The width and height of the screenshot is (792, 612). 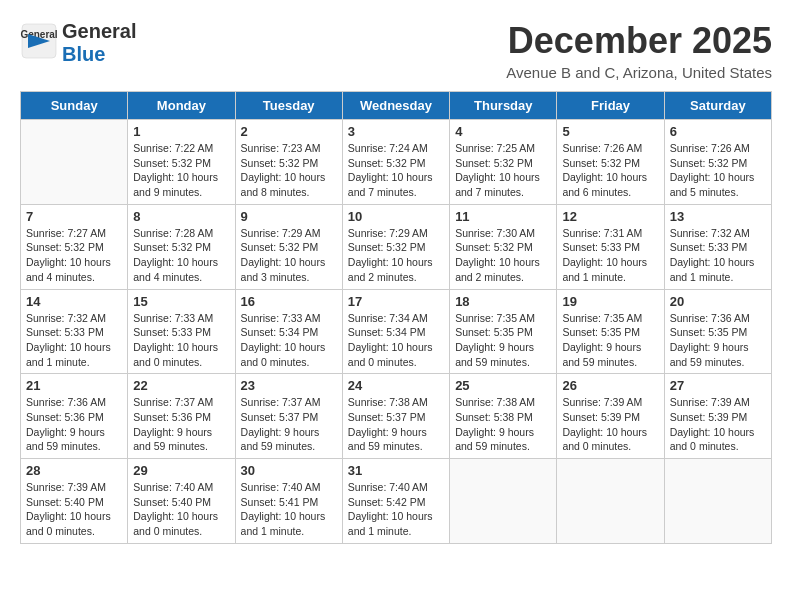 What do you see at coordinates (718, 340) in the screenshot?
I see `day-info: Sunrise: 7:36 AM Sunset: 5:35 PM Dayligh…` at bounding box center [718, 340].